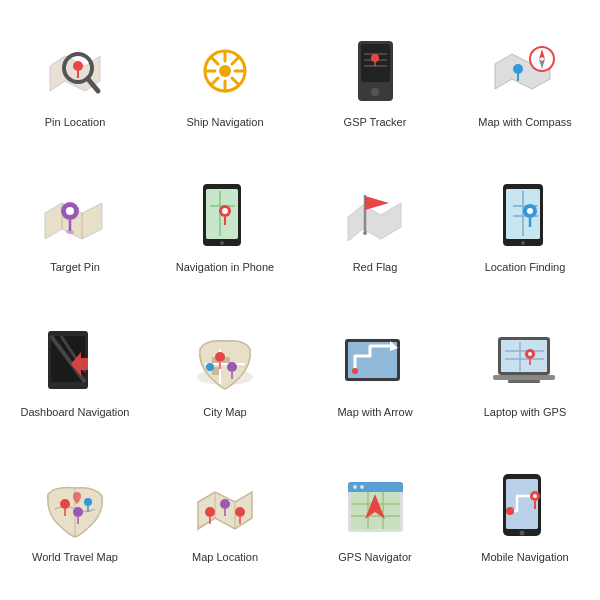 The width and height of the screenshot is (600, 600). What do you see at coordinates (225, 228) in the screenshot?
I see `nav-phone-cell: Navigation in Phone` at bounding box center [225, 228].